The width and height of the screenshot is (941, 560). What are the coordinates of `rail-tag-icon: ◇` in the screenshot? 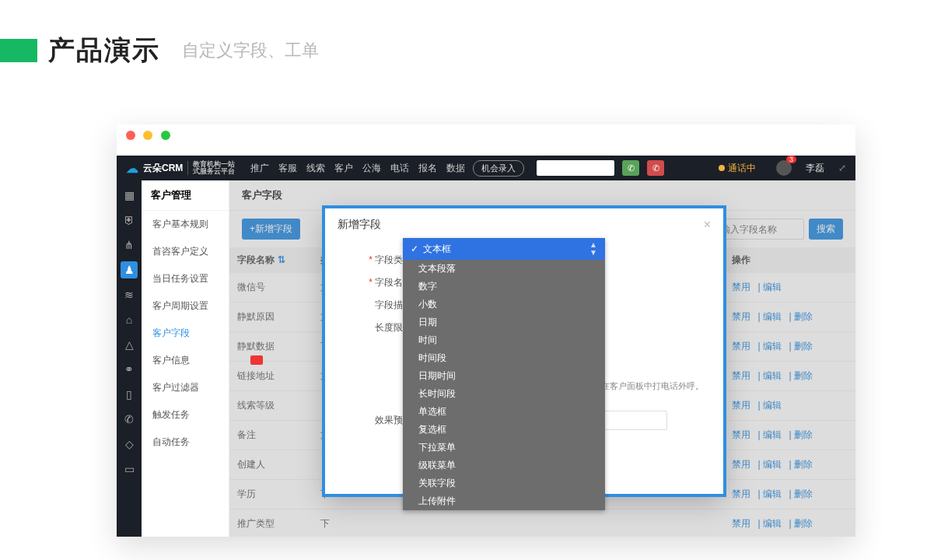 It's located at (129, 444).